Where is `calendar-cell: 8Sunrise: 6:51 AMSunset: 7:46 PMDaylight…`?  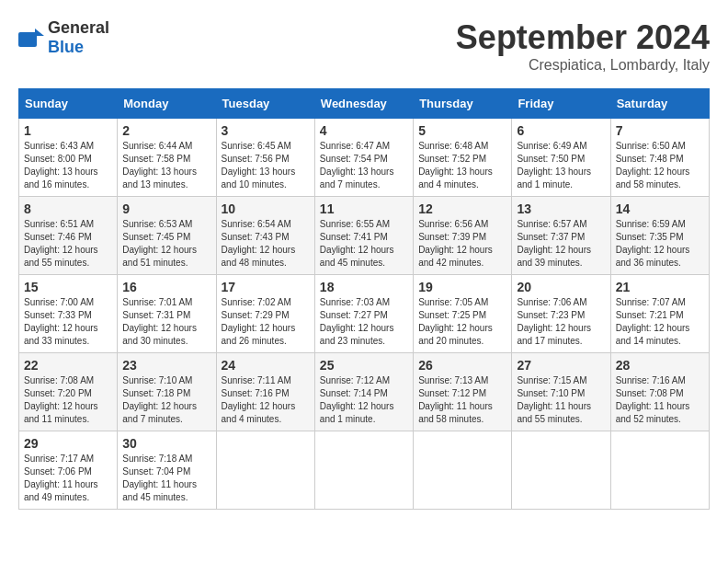 calendar-cell: 8Sunrise: 6:51 AMSunset: 7:46 PMDaylight… is located at coordinates (68, 236).